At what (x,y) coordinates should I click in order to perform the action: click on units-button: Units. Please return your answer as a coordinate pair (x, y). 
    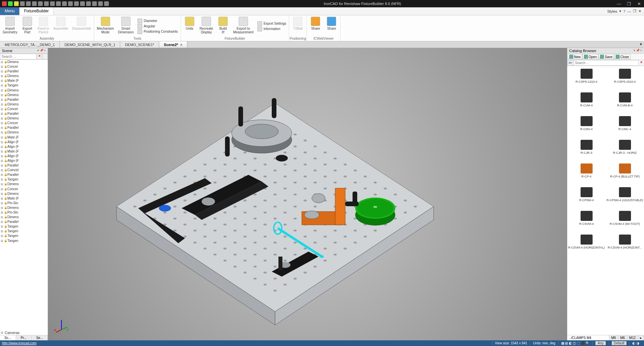
    Looking at the image, I should click on (190, 26).